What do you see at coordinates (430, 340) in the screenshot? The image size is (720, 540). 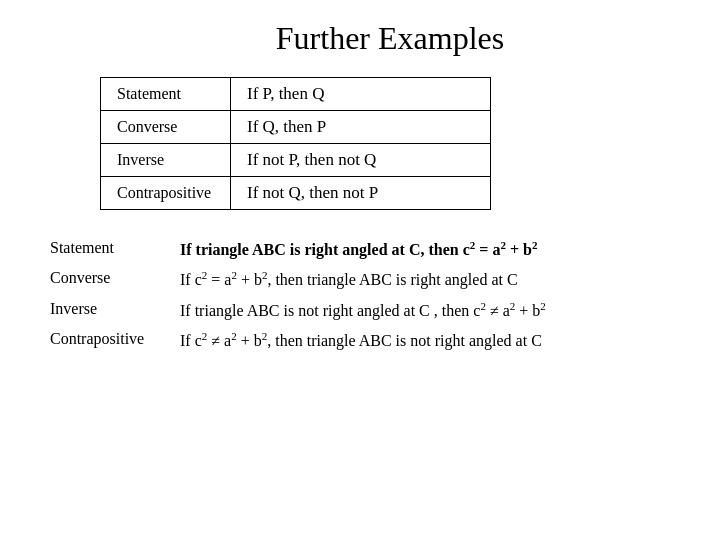 I see `row-content: If c2 ≠ a2 + b2, then triangle ABC is no…` at bounding box center [430, 340].